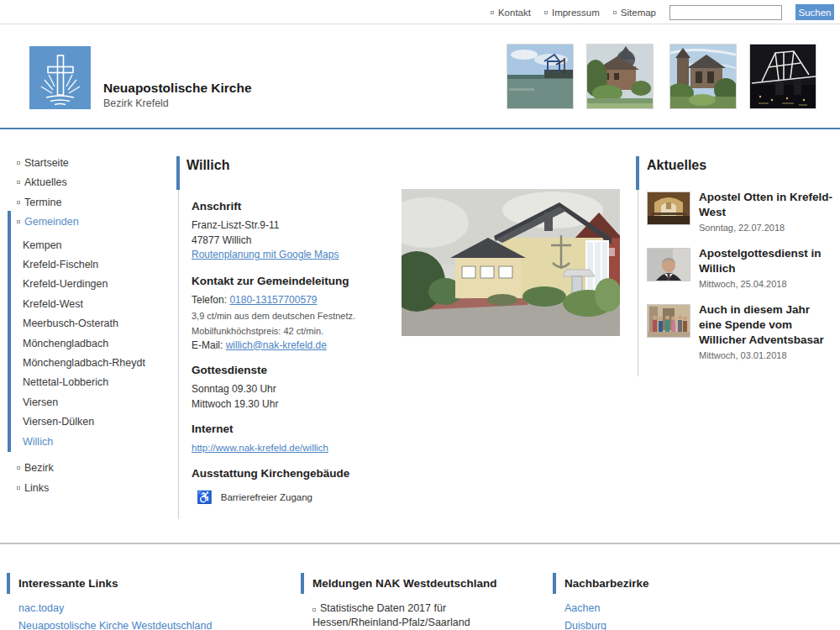 This screenshot has height=630, width=840. Describe the element at coordinates (294, 439) in the screenshot. I see `internet-section: Internet http://www.nak-krefeld.de/willi…` at that location.